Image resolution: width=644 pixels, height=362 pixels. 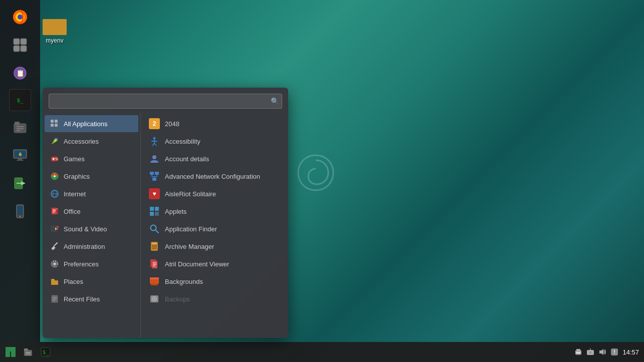 I want to click on search-icon: 🔍, so click(x=275, y=101).